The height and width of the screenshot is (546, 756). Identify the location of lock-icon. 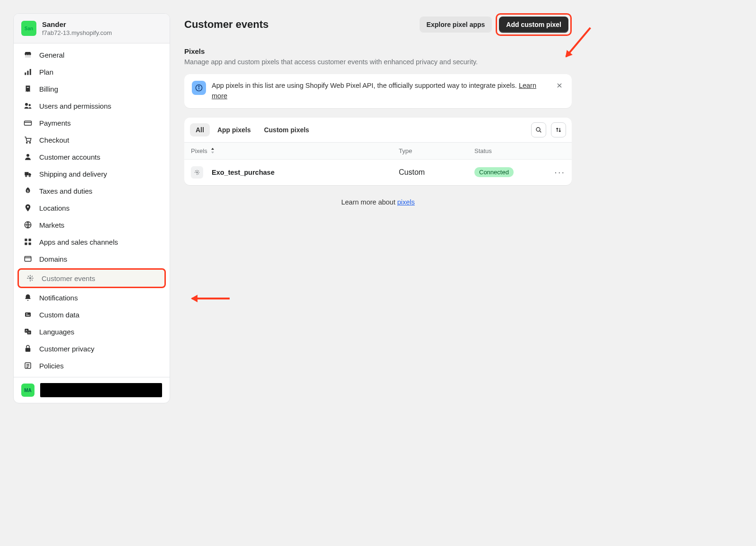
(28, 349).